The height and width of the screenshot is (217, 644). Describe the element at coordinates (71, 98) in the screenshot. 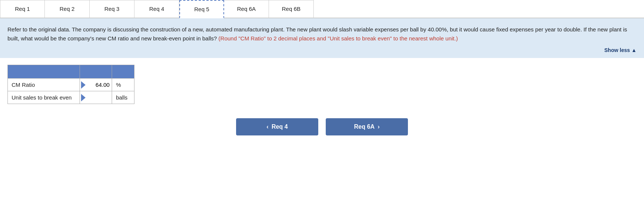

I see `table-row: Unit sales to break even balls` at that location.